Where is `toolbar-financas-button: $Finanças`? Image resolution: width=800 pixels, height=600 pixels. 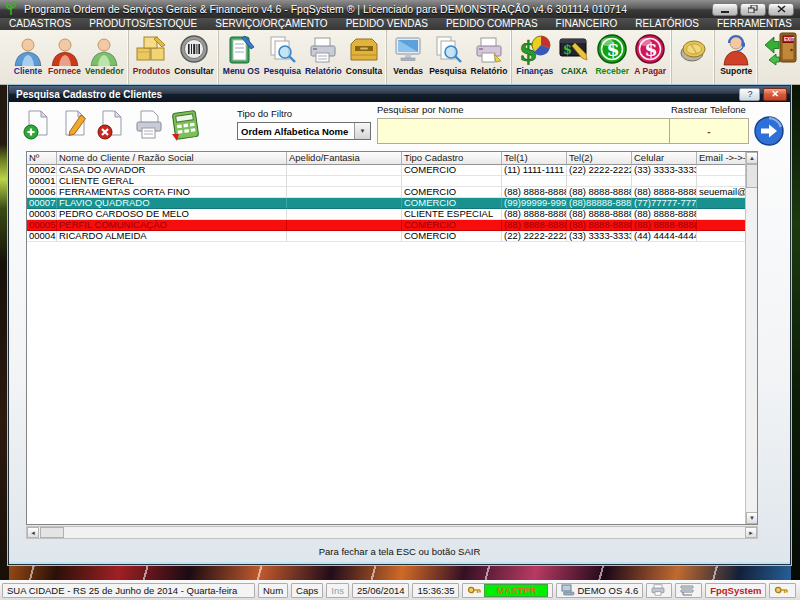
toolbar-financas-button: $Finanças is located at coordinates (534, 53).